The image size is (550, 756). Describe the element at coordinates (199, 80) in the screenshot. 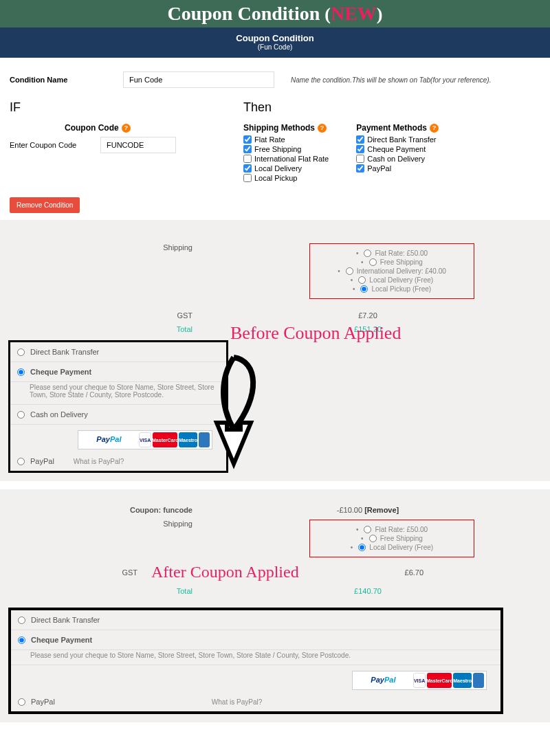

I see `condition-name-input` at that location.